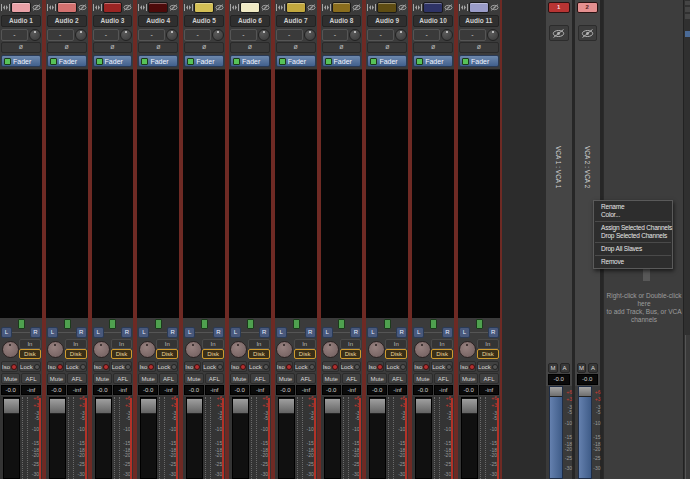  Describe the element at coordinates (633, 236) in the screenshot. I see `menu-item-drop-selected-channels: Drop Selected Channels` at that location.